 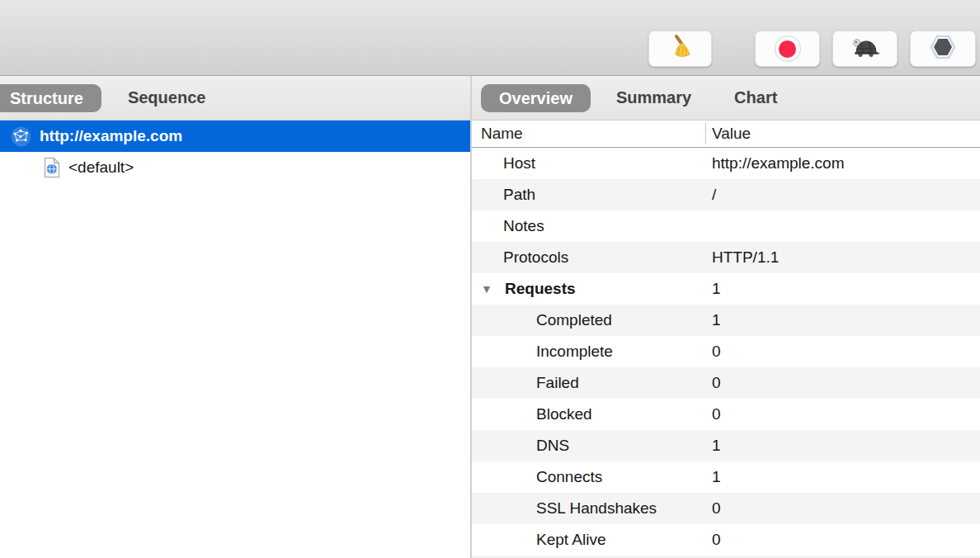 What do you see at coordinates (592, 226) in the screenshot?
I see `row-name: Notes` at bounding box center [592, 226].